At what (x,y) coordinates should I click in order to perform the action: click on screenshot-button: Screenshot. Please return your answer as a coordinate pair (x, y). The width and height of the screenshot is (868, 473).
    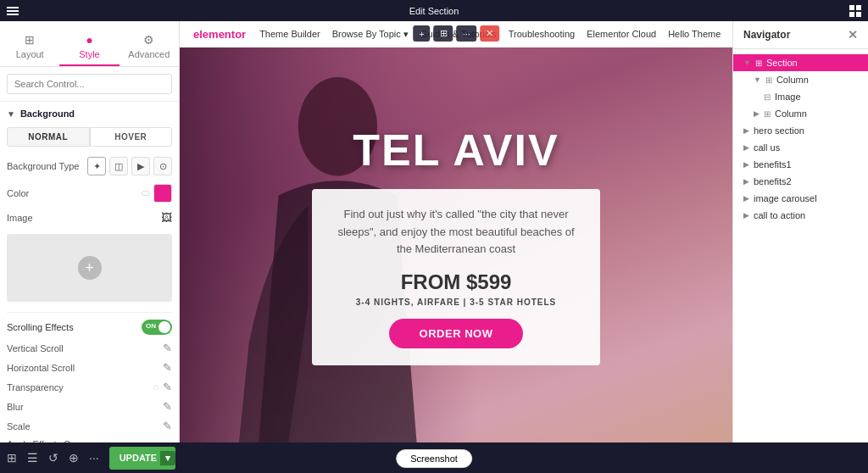
    Looking at the image, I should click on (434, 459).